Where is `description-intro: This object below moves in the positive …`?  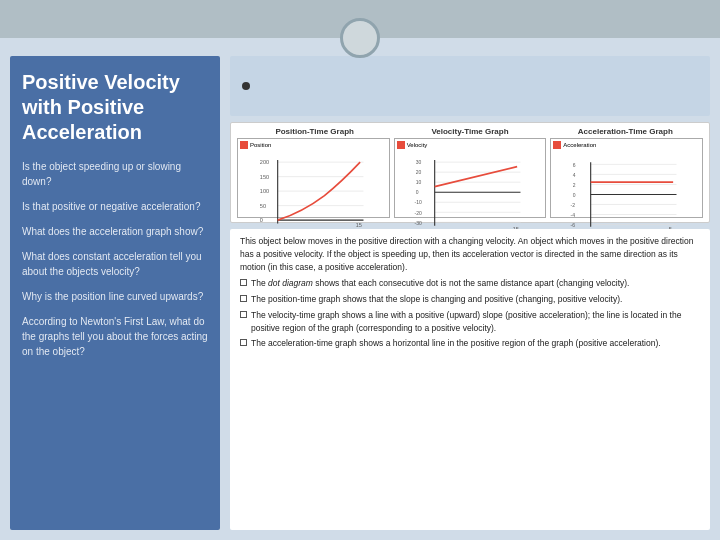
description-intro: This object below moves in the positive … is located at coordinates (470, 254).